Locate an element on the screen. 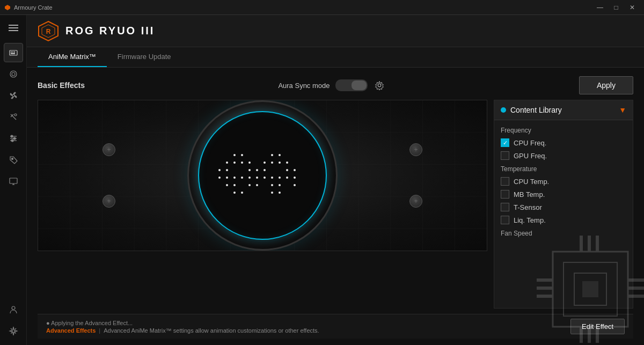 The image size is (644, 345). aura-icon is located at coordinates (13, 74).